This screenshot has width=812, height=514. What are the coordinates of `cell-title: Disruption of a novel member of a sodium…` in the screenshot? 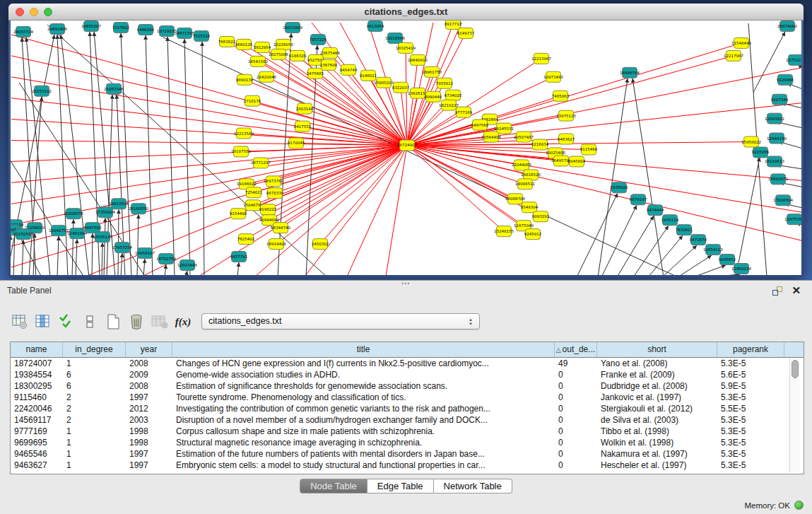 It's located at (363, 420).